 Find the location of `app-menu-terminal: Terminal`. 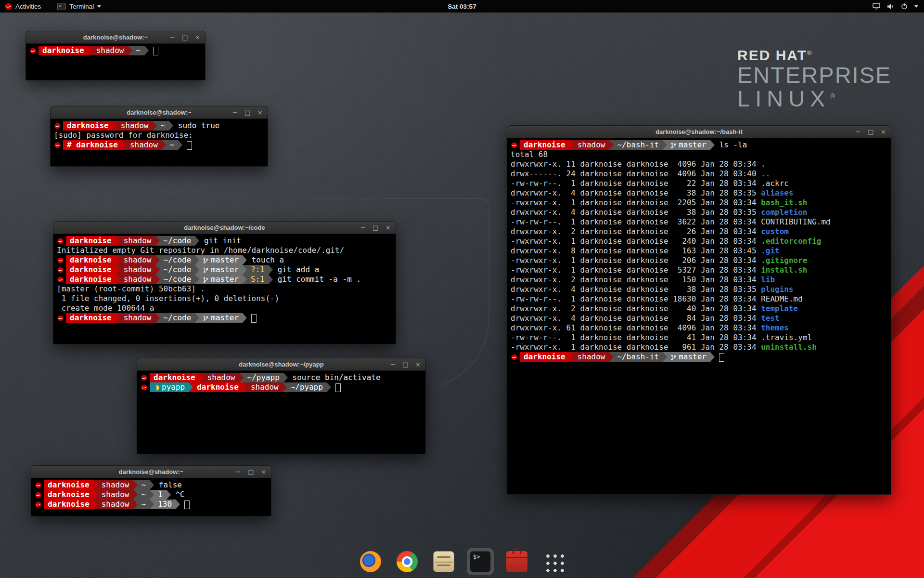

app-menu-terminal: Terminal is located at coordinates (79, 6).